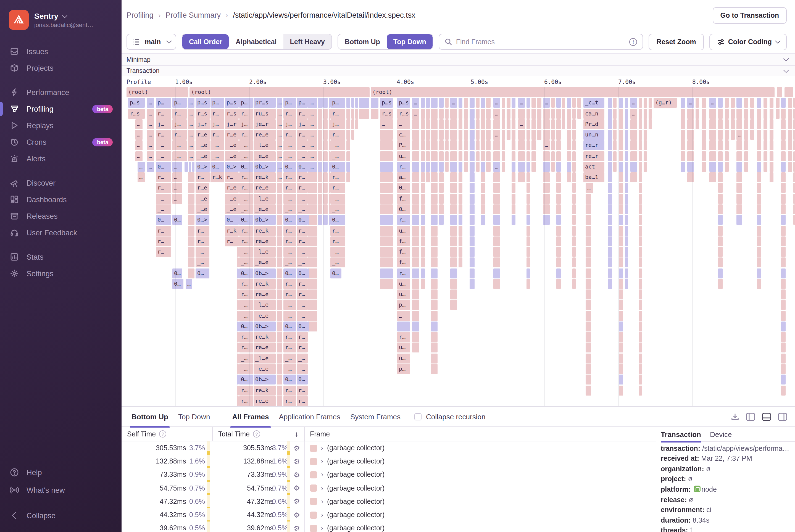 The height and width of the screenshot is (532, 795). I want to click on flame-frame: f…, so click(404, 252).